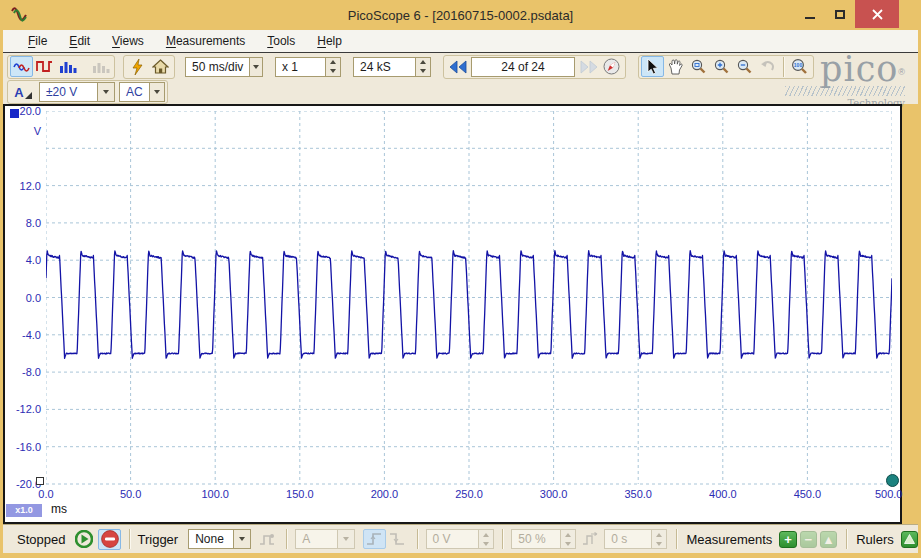 The image size is (921, 558). I want to click on remove-measurement-button: −, so click(808, 540).